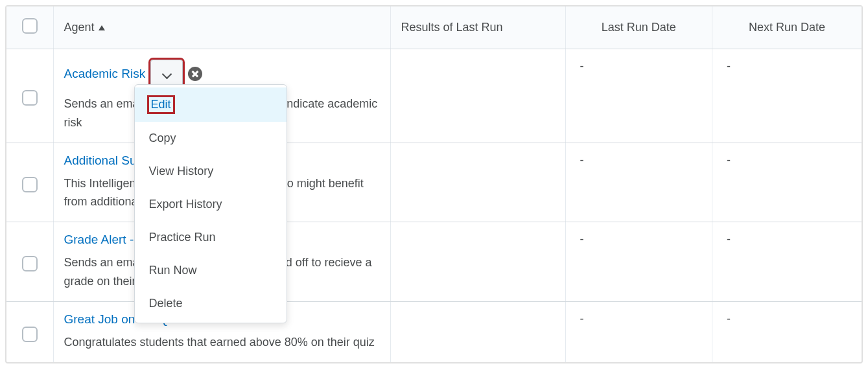  What do you see at coordinates (434, 28) in the screenshot?
I see `table-header-row: Agent Results of Last Run Last Run Date …` at bounding box center [434, 28].